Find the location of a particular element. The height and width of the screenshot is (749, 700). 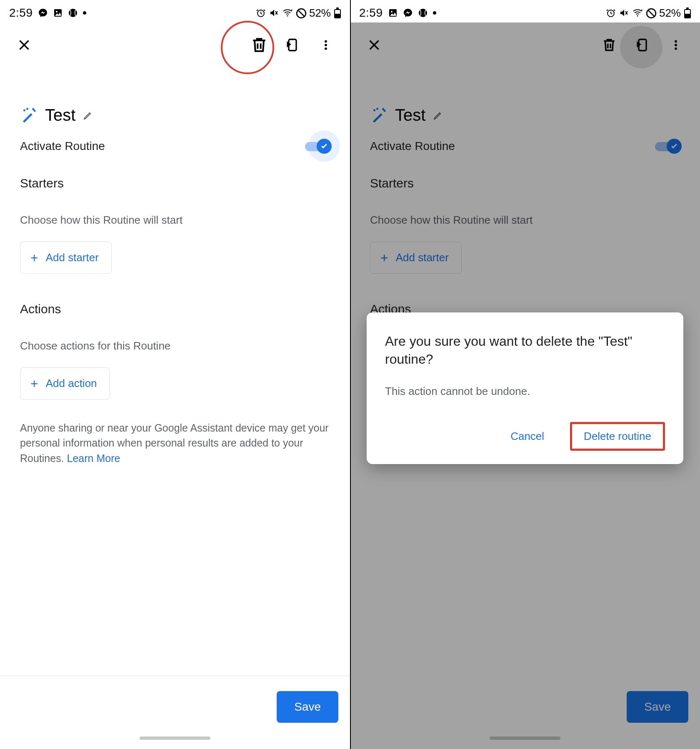

add-starter-button: + Add starter is located at coordinates (66, 257).